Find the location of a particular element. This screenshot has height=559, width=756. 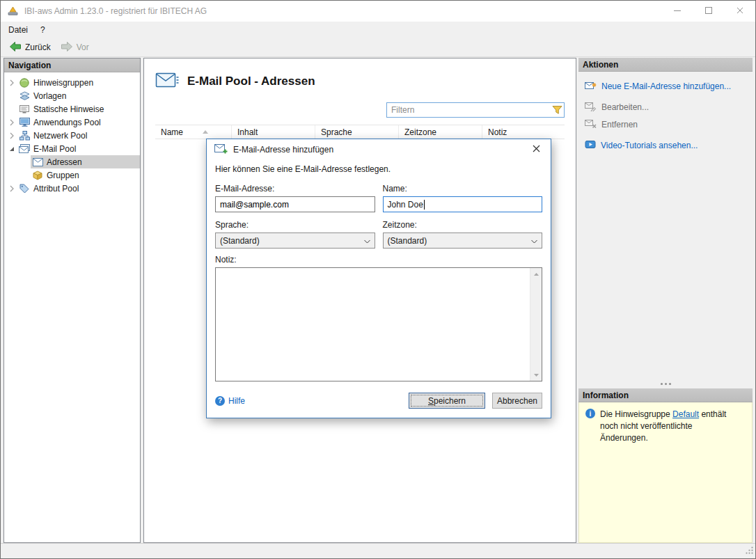

column-header-notiz: Notiz is located at coordinates (523, 132).